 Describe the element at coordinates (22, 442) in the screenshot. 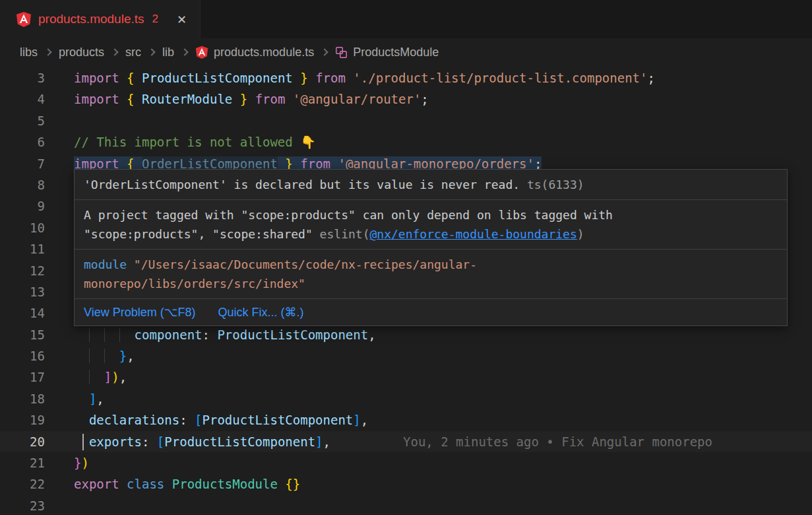

I see `line-number: 20` at that location.